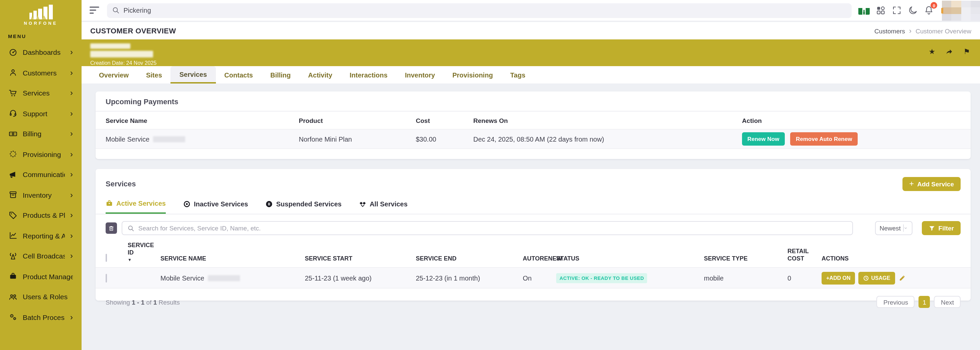  Describe the element at coordinates (41, 256) in the screenshot. I see `sidebar-item-cell-broadcast: Cell Broadcast ›` at that location.